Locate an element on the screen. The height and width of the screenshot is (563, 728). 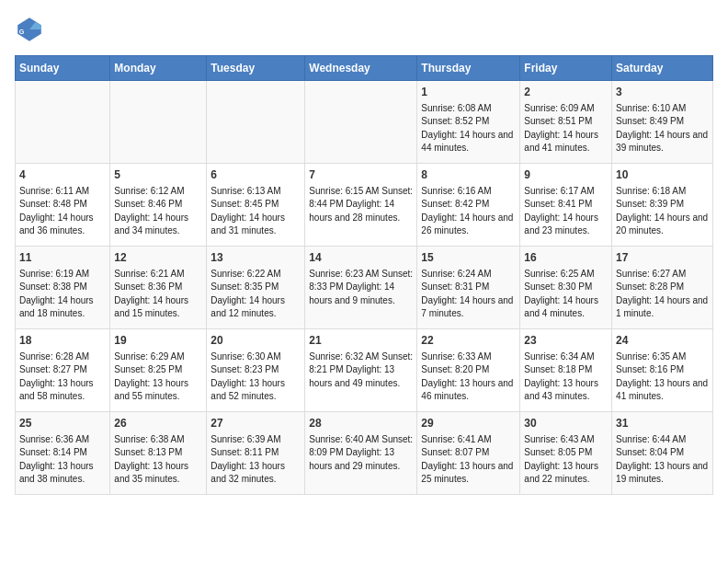
day-number: 5 is located at coordinates (158, 175).